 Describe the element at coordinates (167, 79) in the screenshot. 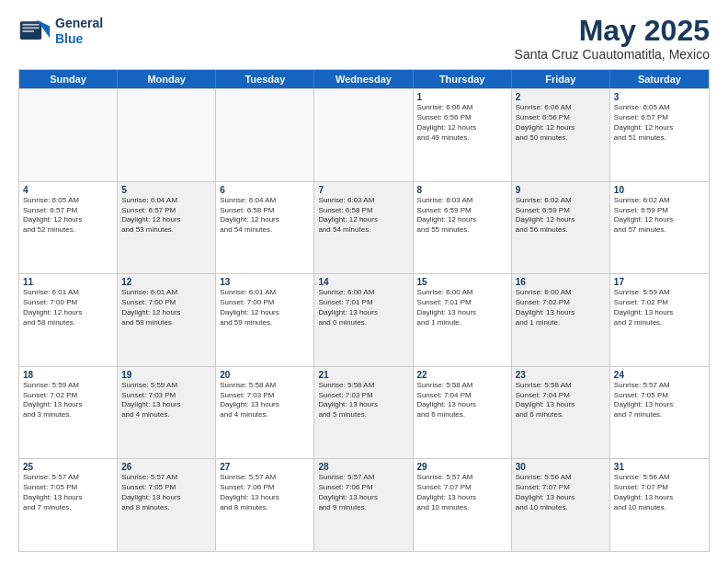

I see `header-cell-monday: Monday` at that location.